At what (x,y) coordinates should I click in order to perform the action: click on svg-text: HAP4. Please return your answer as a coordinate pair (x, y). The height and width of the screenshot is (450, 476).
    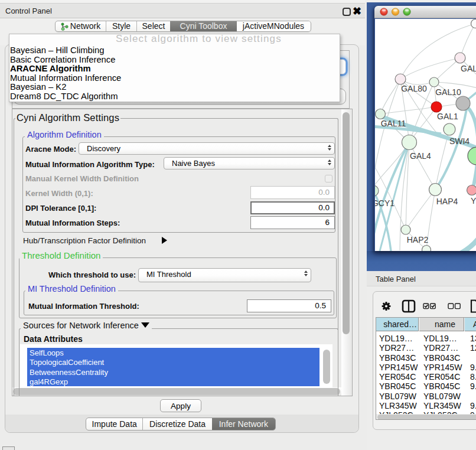
    Looking at the image, I should click on (448, 201).